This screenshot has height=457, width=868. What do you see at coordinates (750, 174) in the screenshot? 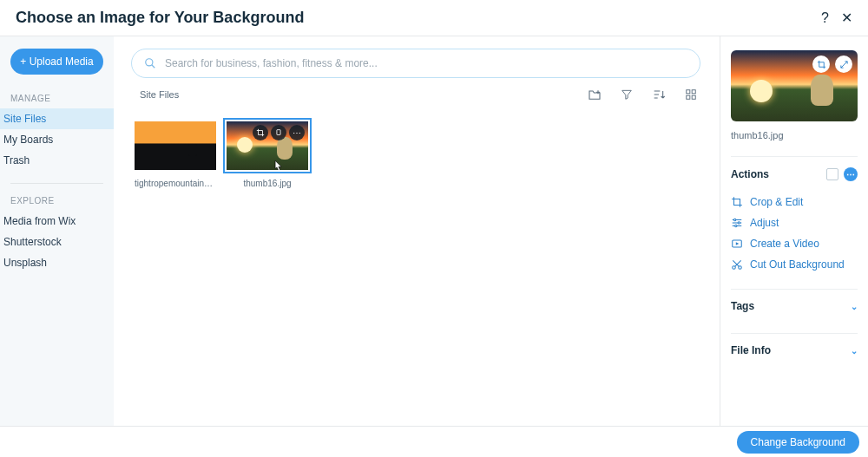
I see `actions-label: Actions` at bounding box center [750, 174].